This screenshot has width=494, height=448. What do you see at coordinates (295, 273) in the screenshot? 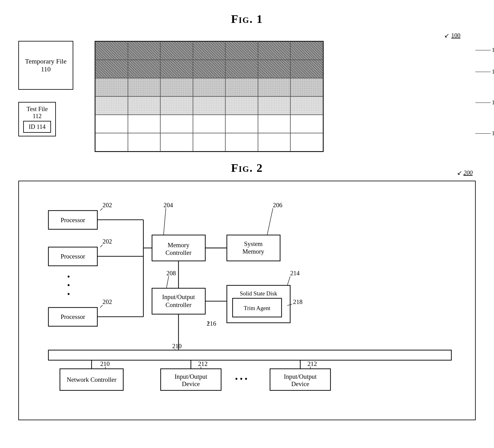
I see `svg-text: 214` at bounding box center [295, 273].